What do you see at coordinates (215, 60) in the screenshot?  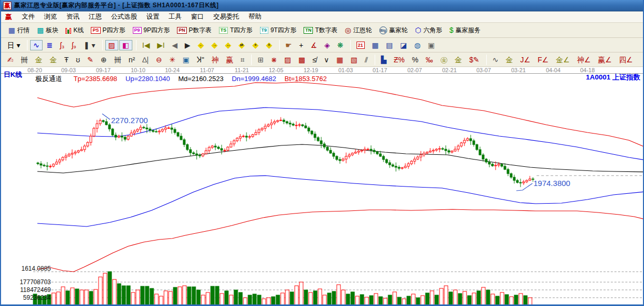 I see `shen-tool: 神` at bounding box center [215, 60].